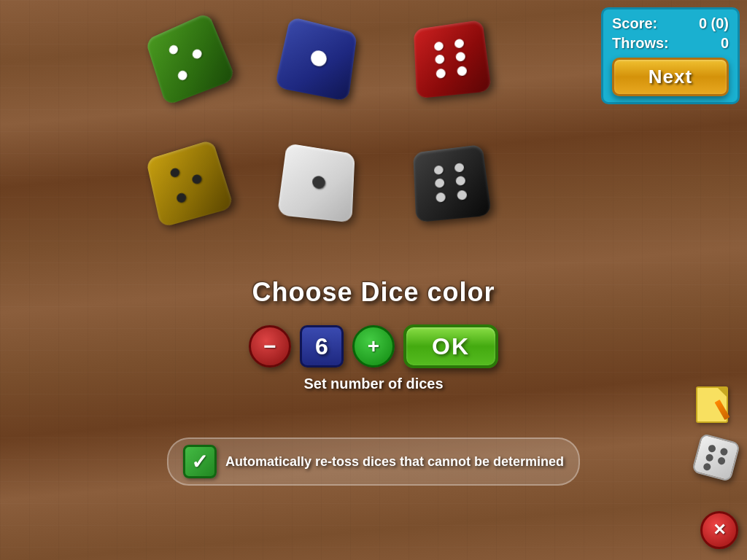  Describe the element at coordinates (713, 23) in the screenshot. I see `score-value: 0 (0)` at that location.